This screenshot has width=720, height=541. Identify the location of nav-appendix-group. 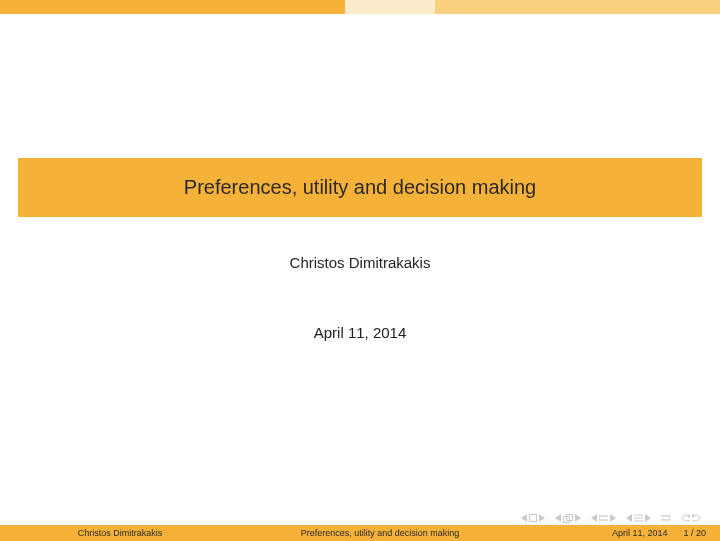
(666, 518).